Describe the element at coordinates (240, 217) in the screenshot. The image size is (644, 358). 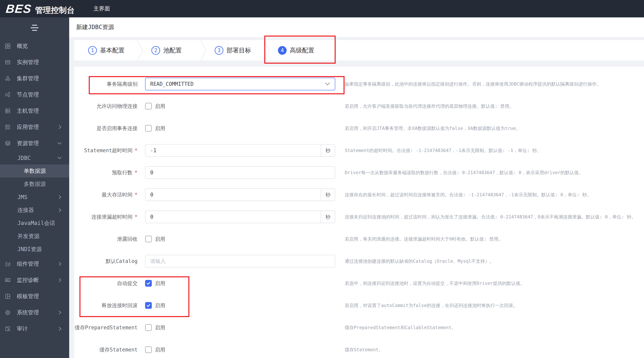
I see `leak-timeout-input-wrapper: 秒` at that location.